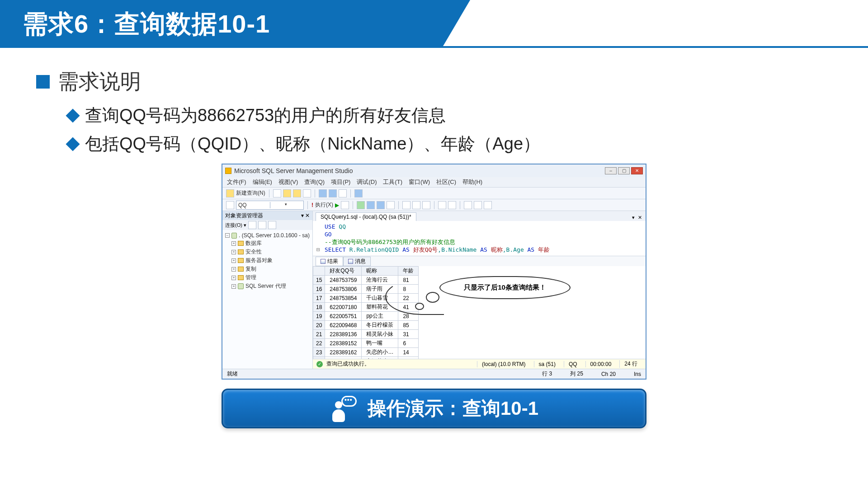 This screenshot has height=488, width=868. I want to click on toolbar-query: QQ ▾ ! 执行(X) ▶, so click(434, 205).